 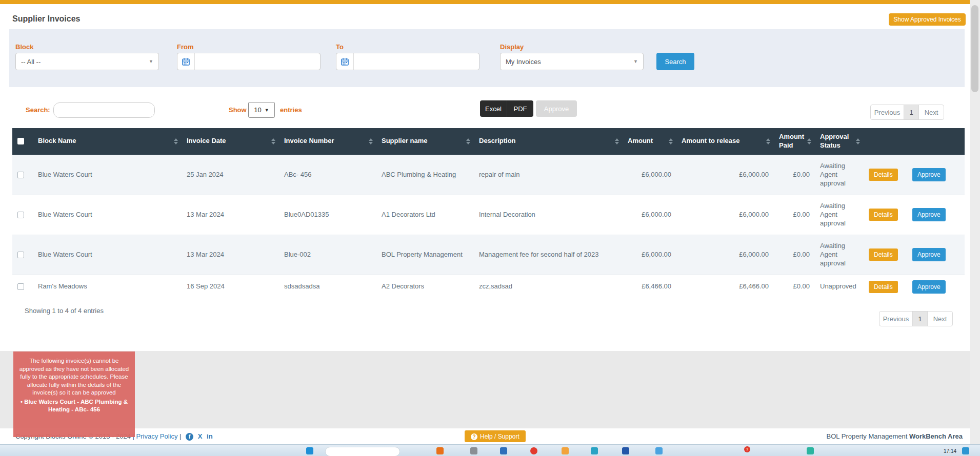 I want to click on table-row: Blue Waters Court 13 Mar 2024 Blue0AD013…, so click(x=488, y=215).